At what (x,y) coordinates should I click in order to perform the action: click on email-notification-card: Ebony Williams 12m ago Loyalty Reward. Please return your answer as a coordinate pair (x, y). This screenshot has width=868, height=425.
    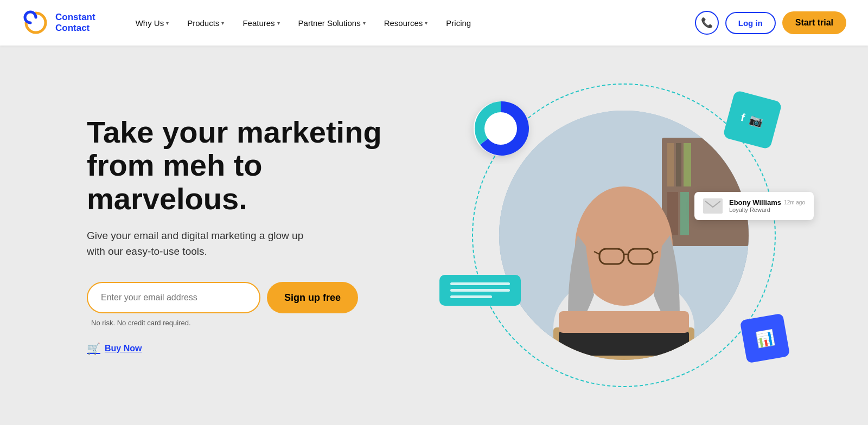
    Looking at the image, I should click on (754, 206).